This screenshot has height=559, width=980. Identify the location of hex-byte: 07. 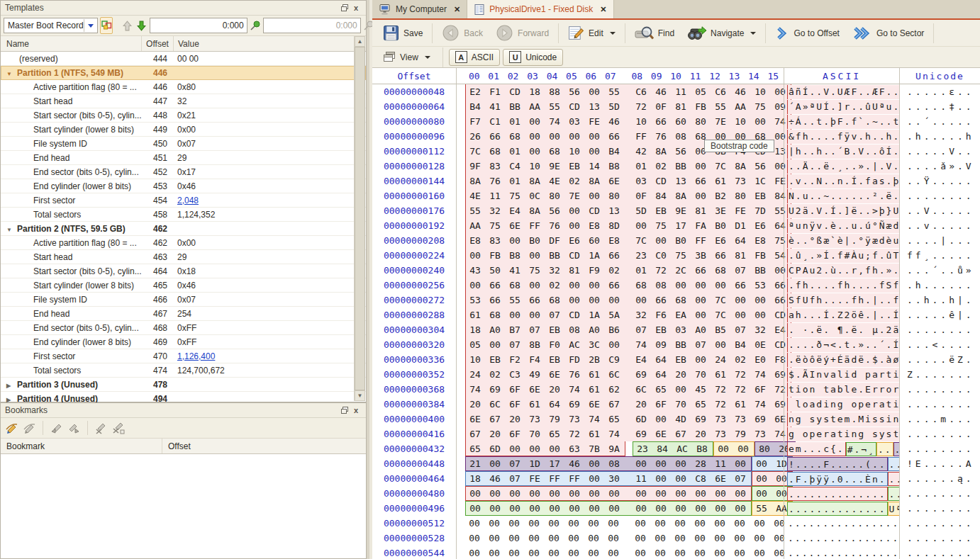
(740, 271).